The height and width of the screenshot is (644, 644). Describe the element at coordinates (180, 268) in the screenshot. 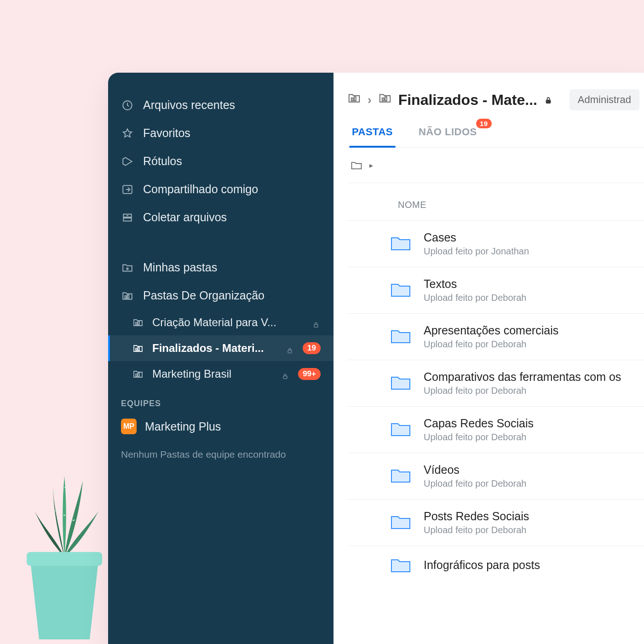

I see `nav-label: Minhas pastas` at that location.